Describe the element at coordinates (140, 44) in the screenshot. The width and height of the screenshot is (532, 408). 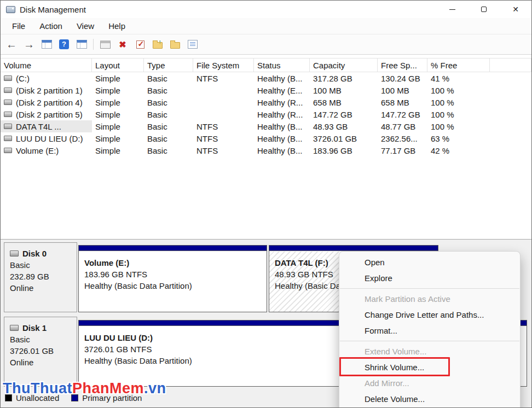
I see `check-properties-icon` at that location.